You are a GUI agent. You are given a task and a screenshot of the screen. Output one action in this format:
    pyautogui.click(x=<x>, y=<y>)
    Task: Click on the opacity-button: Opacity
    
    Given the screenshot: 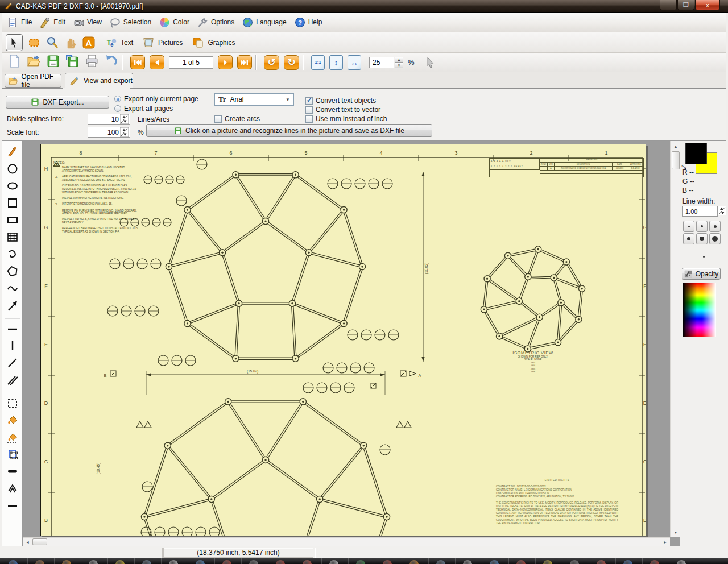 What is the action you would take?
    pyautogui.click(x=701, y=274)
    